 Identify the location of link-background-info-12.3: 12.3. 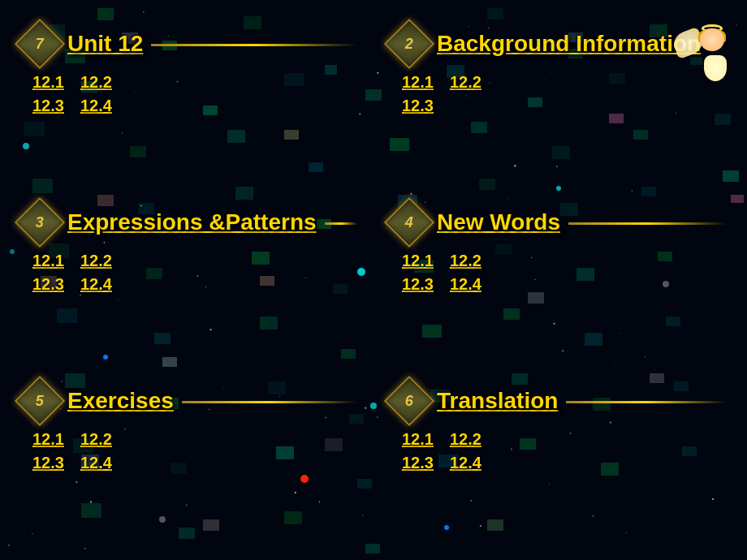
(417, 106).